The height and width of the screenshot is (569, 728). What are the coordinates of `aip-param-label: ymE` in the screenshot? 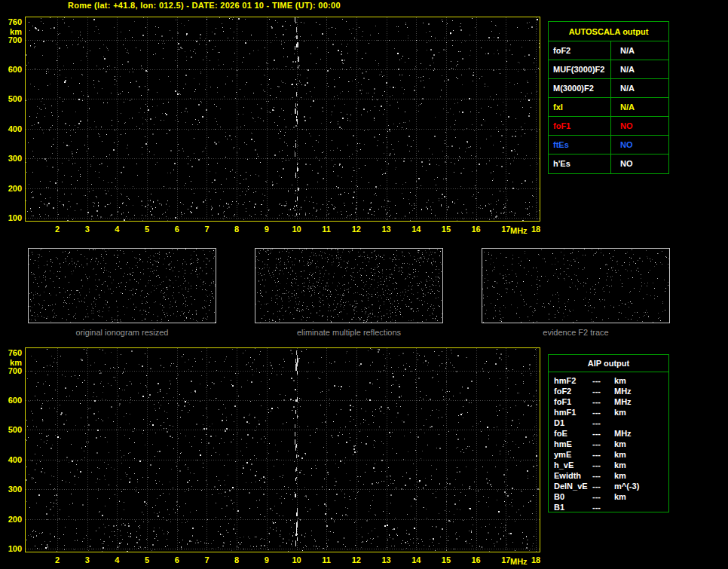 It's located at (570, 454).